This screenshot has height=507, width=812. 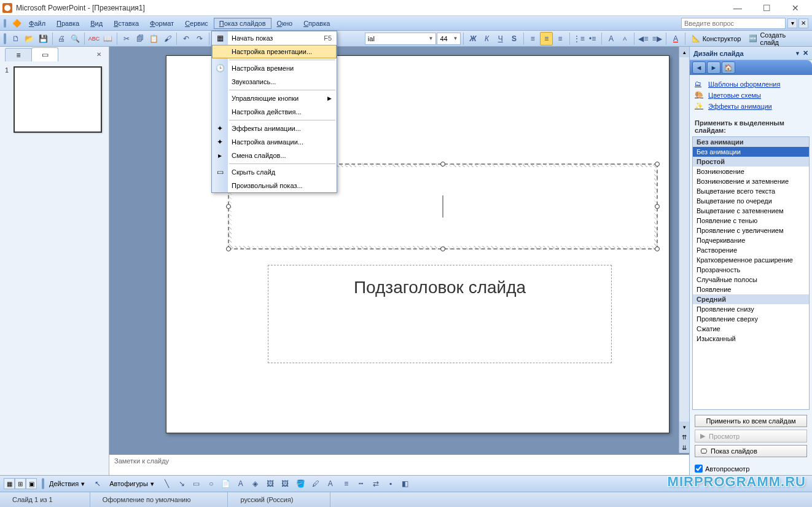 I want to click on open-icon: 📂, so click(x=29, y=39).